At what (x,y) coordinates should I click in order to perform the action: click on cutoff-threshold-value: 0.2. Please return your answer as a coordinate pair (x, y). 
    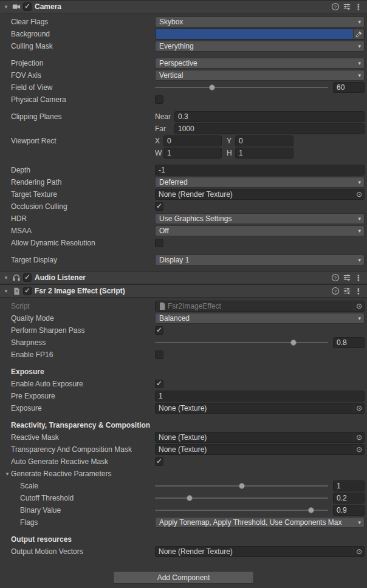
    Looking at the image, I should click on (349, 498).